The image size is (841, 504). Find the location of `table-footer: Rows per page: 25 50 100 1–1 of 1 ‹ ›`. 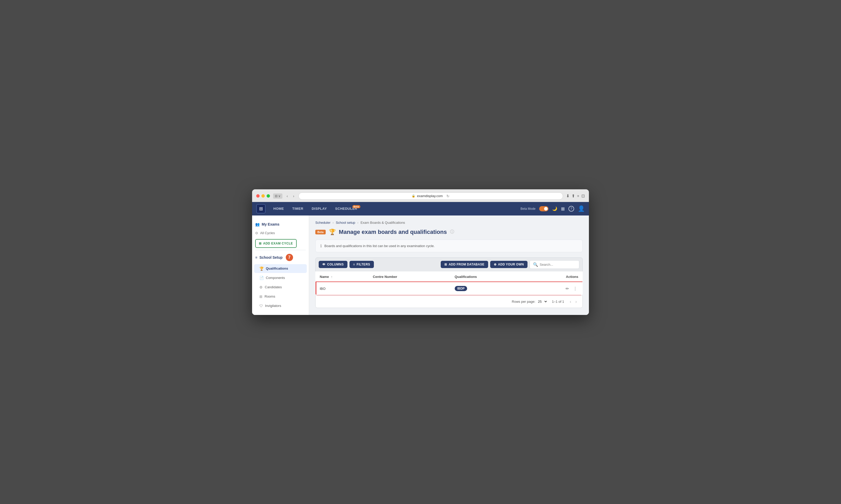

table-footer: Rows per page: 25 50 100 1–1 of 1 ‹ › is located at coordinates (449, 302).